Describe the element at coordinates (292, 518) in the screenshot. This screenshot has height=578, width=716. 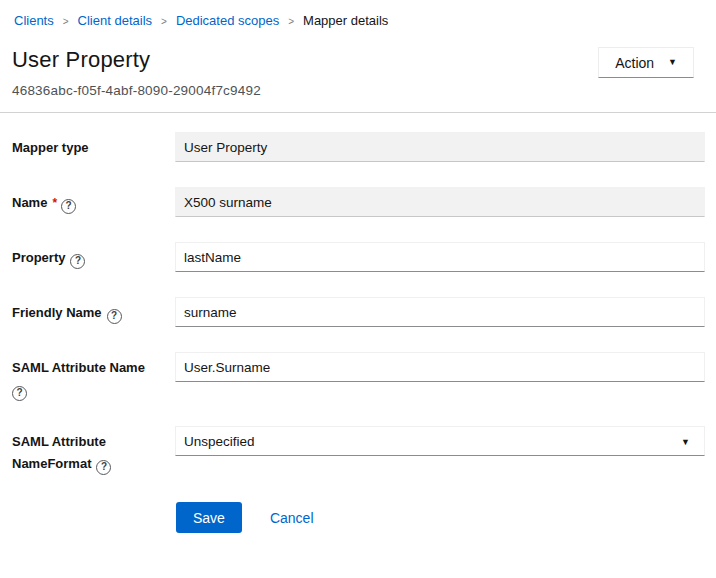
I see `cancel-link: Cancel` at that location.